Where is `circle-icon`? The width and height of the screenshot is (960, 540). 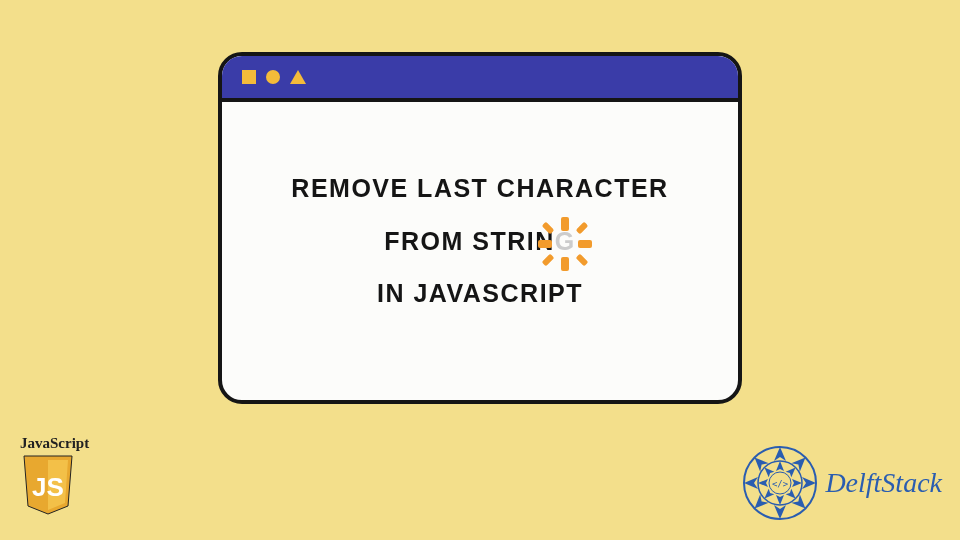 circle-icon is located at coordinates (273, 77).